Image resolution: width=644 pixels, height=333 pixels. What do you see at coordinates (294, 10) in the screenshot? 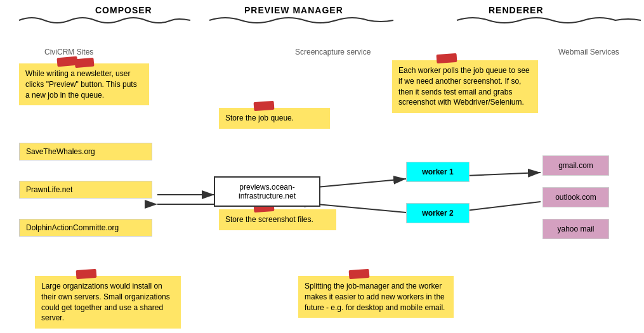
I see `preview-manager-header: PREVIEW MANAGER` at bounding box center [294, 10].